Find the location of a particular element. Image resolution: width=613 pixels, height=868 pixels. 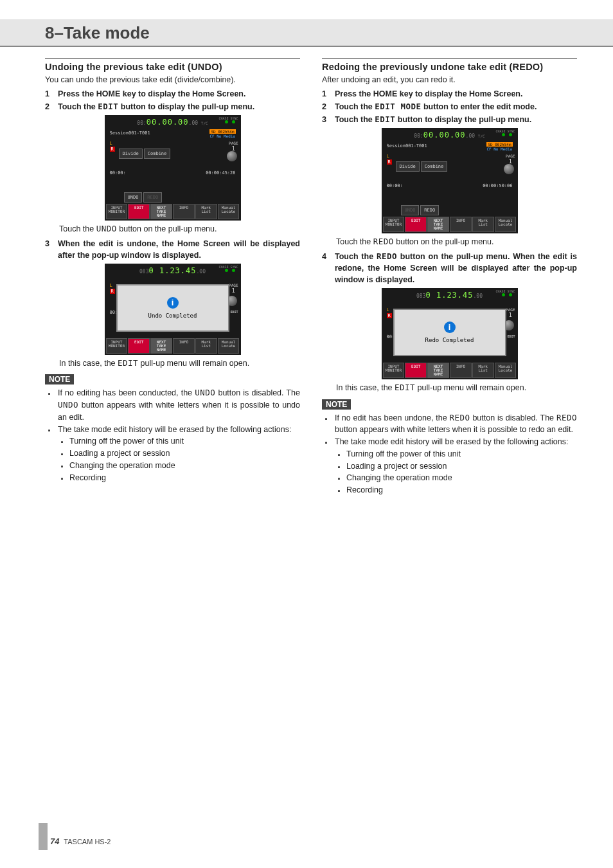

step-4: 4 Touch the REDO button on the pull-up m… is located at coordinates (450, 268).